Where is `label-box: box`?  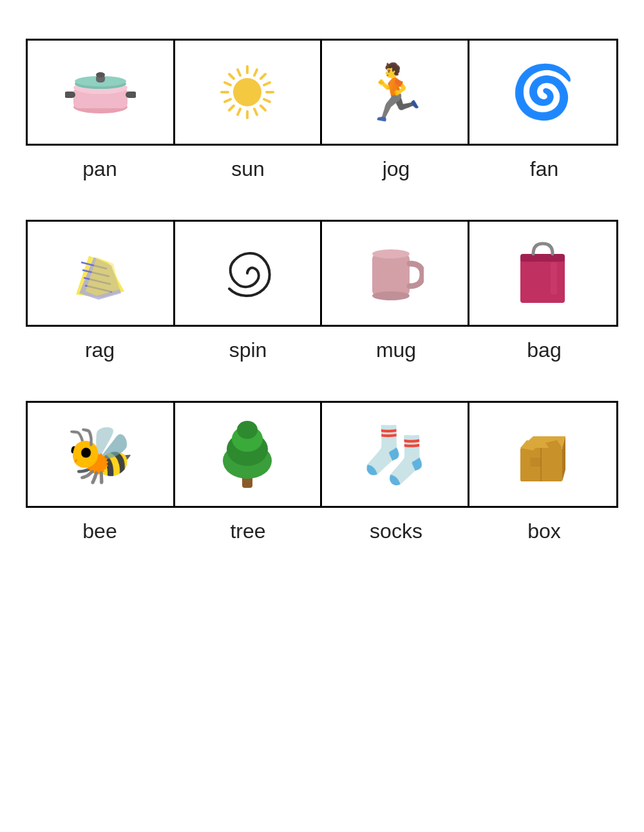
label-box: box is located at coordinates (544, 531).